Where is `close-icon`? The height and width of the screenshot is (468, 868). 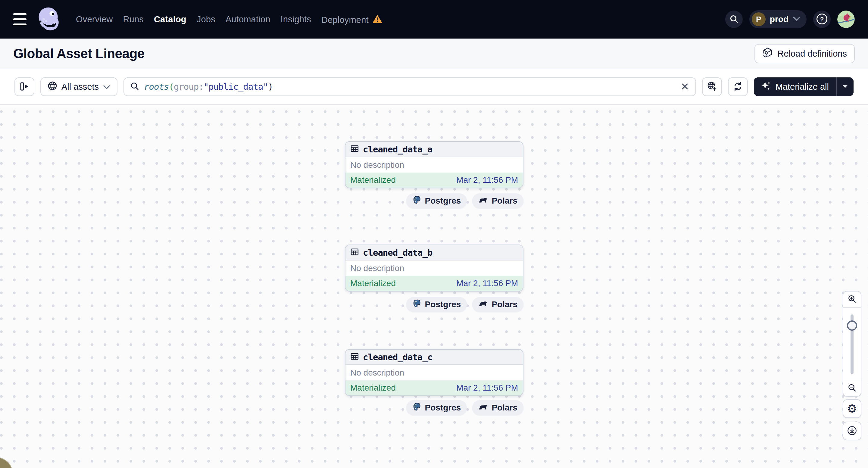 close-icon is located at coordinates (685, 87).